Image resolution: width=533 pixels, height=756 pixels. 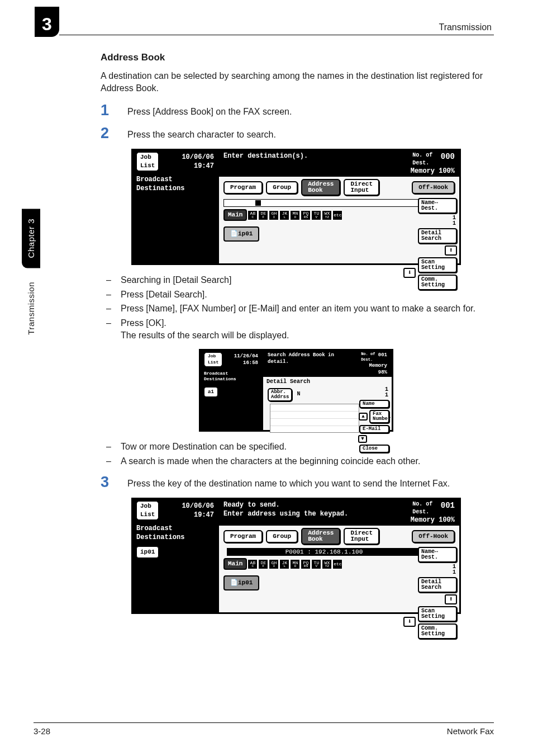 I want to click on lcd2-destcount: 001, so click(x=383, y=355).